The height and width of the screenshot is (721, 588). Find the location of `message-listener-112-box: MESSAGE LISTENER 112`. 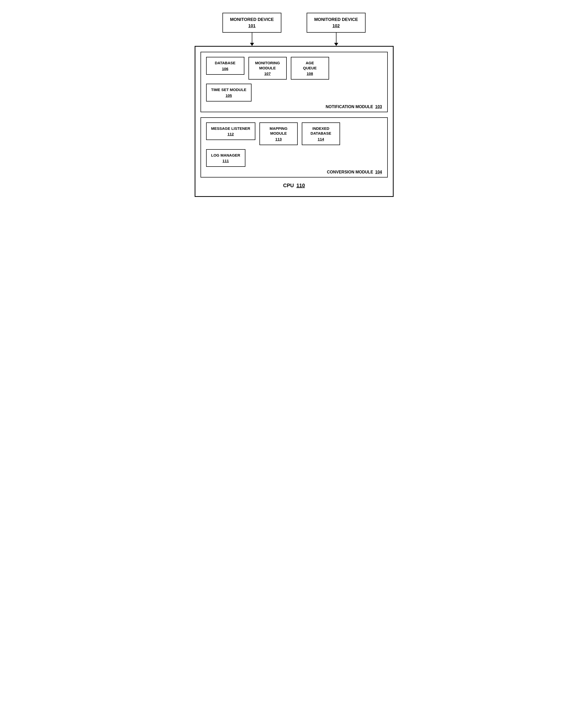

message-listener-112-box: MESSAGE LISTENER 112 is located at coordinates (231, 131).